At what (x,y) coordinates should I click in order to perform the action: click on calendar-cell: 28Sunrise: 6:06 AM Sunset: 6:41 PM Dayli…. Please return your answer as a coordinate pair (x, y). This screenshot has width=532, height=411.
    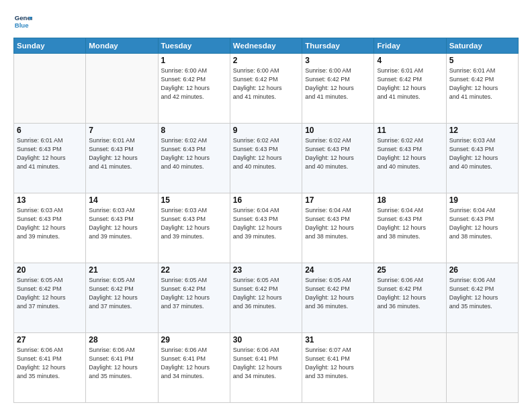
    Looking at the image, I should click on (122, 368).